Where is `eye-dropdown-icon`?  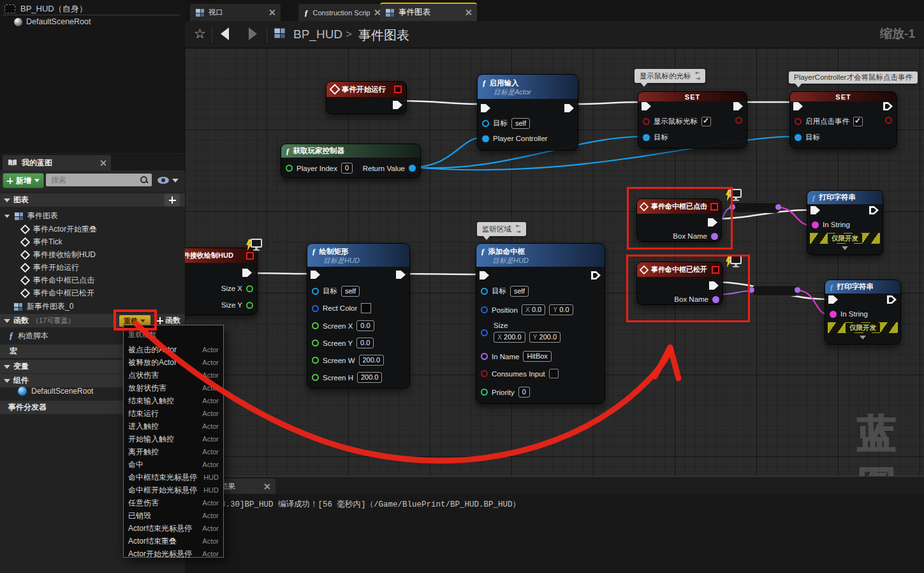
eye-dropdown-icon is located at coordinates (175, 181).